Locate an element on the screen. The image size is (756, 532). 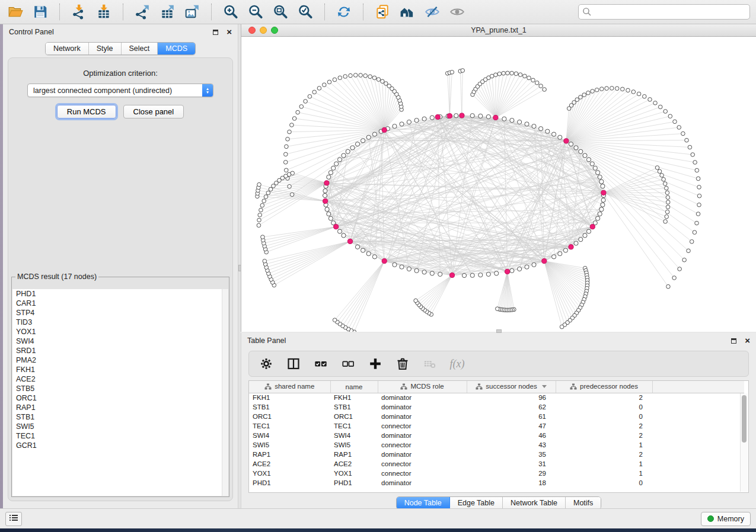
table-cell: ORC1 is located at coordinates (289, 416).